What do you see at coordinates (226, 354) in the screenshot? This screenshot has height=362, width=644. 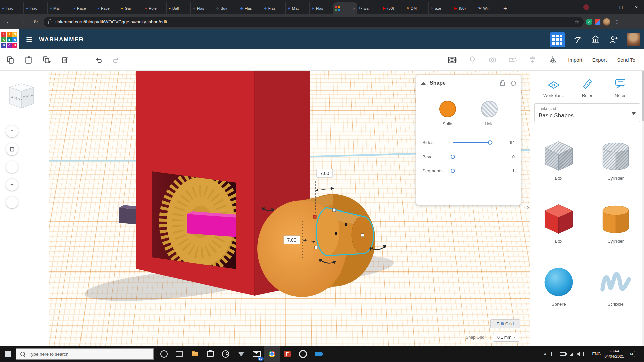 I see `taskbar-app-steam` at bounding box center [226, 354].